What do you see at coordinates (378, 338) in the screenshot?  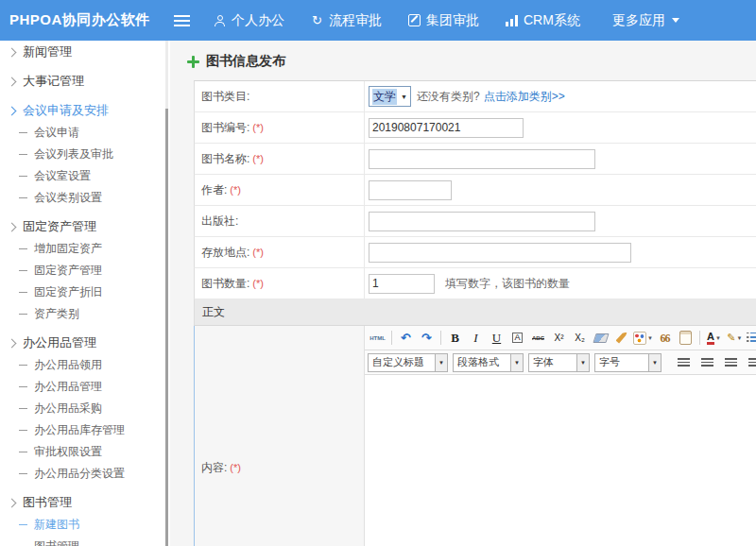 I see `source-code-button: HTML` at bounding box center [378, 338].